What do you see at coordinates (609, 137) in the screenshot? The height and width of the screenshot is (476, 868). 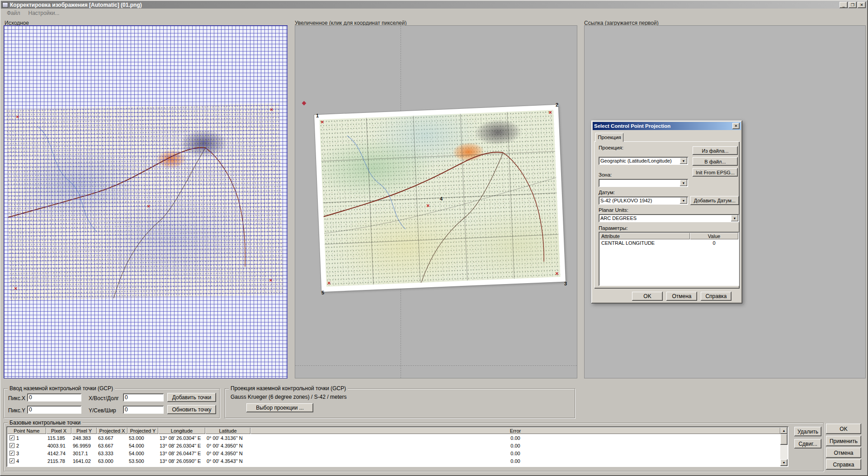 I see `tab-projection: Проекция` at bounding box center [609, 137].